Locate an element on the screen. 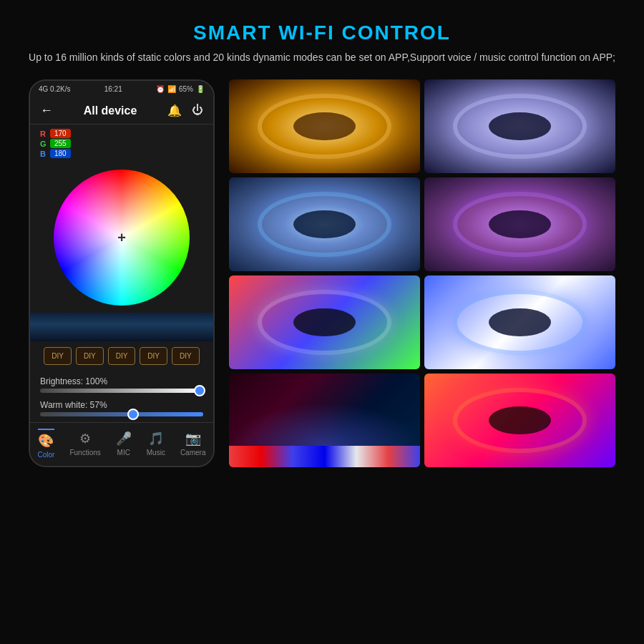 This screenshot has width=644, height=644. status-time: 16:21 is located at coordinates (113, 89).